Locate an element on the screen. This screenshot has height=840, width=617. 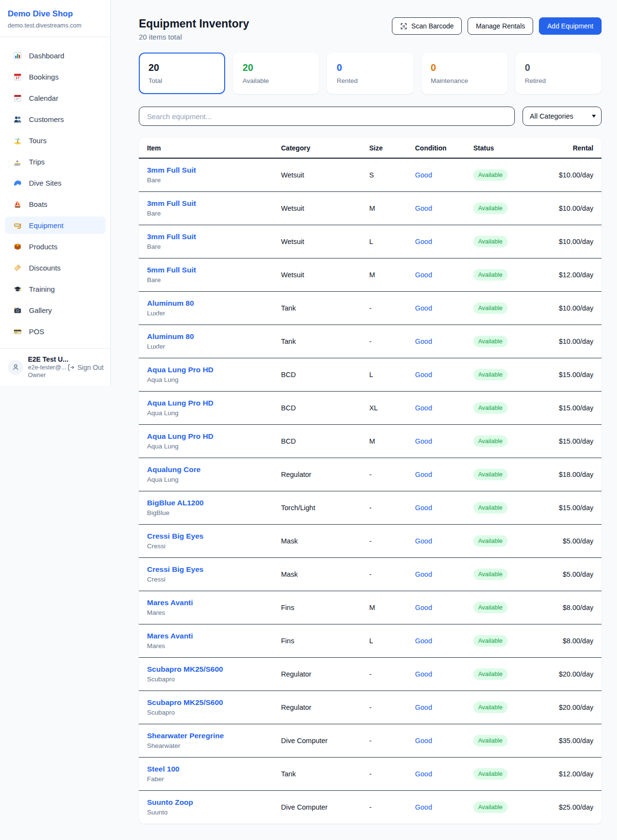
sidebar-item-equipment: Equipment is located at coordinates (55, 225).